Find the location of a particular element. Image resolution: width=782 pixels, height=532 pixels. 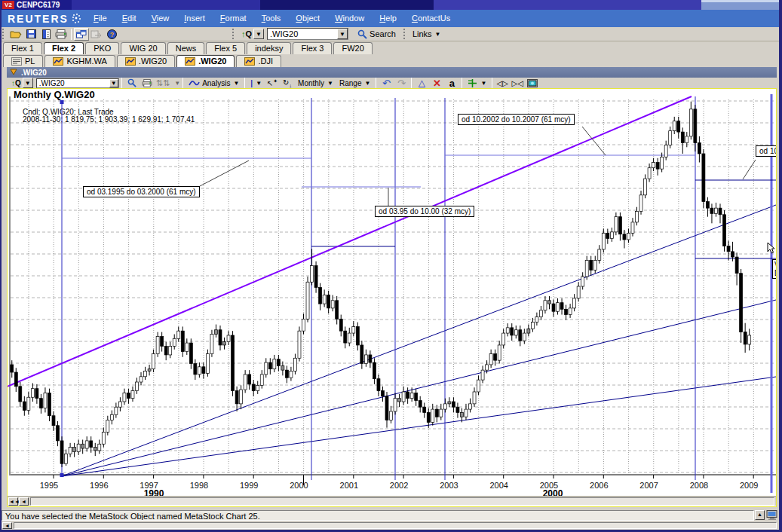

links-dropdown: Links▼ is located at coordinates (427, 35).